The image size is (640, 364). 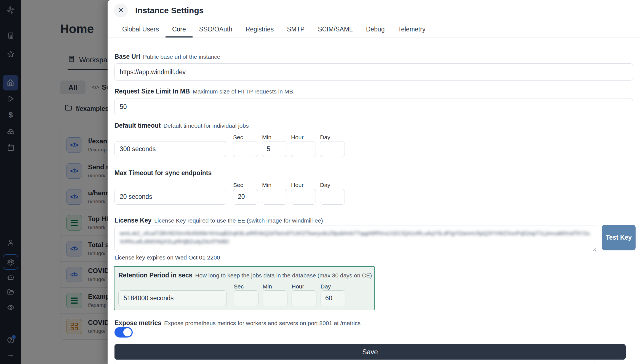 What do you see at coordinates (374, 107) in the screenshot?
I see `request-size-input` at bounding box center [374, 107].